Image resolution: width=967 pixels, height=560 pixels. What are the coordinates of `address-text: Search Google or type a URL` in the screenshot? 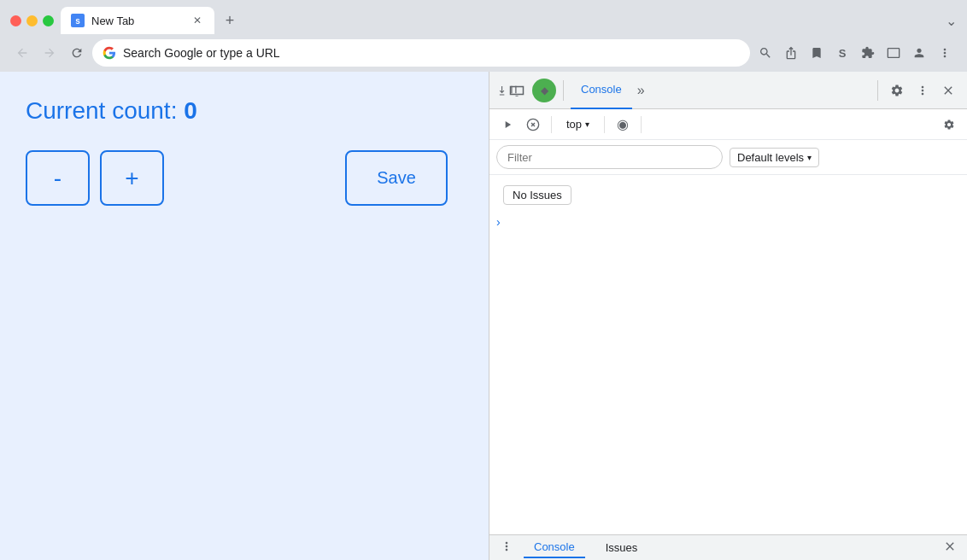 It's located at (431, 53).